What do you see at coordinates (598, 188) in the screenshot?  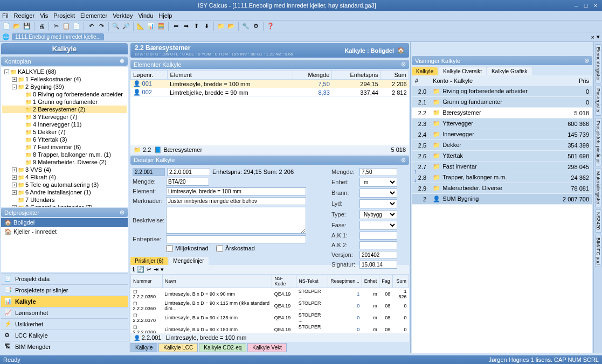 I see `side-tab: Materialregister` at bounding box center [598, 188].